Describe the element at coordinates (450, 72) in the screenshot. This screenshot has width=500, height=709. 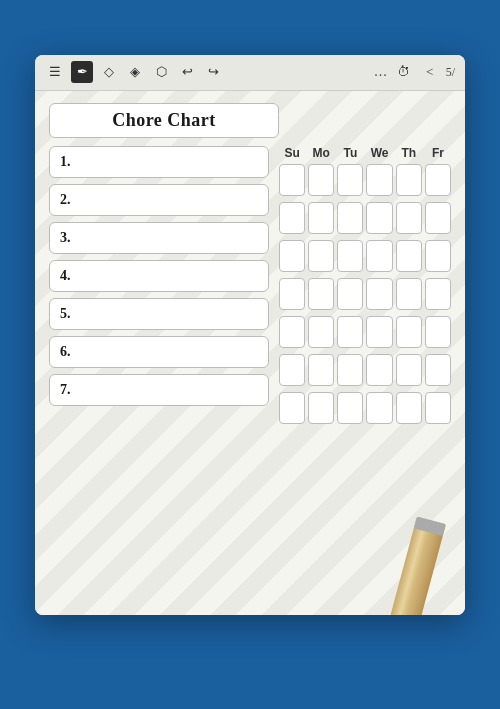
I see `page-indicator: 5/` at that location.